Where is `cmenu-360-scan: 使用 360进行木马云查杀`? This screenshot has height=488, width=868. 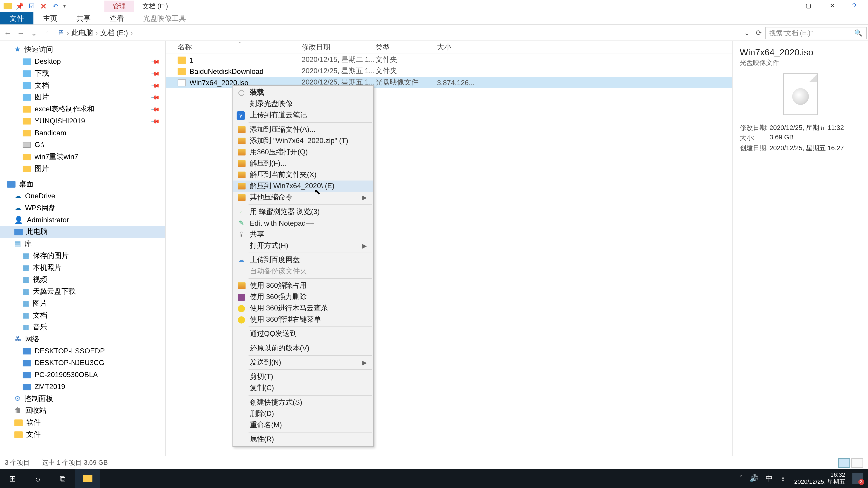
cmenu-360-scan: 使用 360进行木马云查杀 is located at coordinates (303, 308).